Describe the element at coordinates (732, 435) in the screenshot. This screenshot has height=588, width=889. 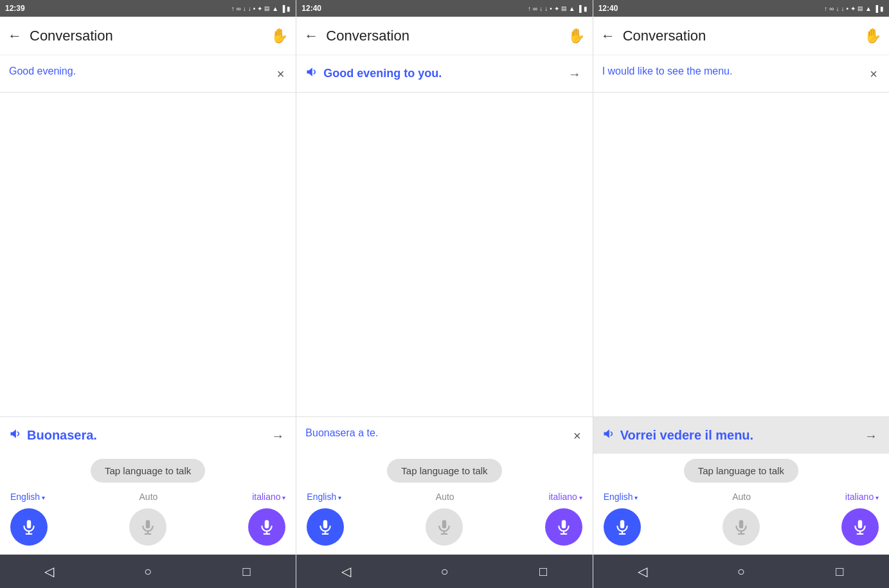
I see `bottom-translation-content: Vorrei vedere il menu.` at that location.